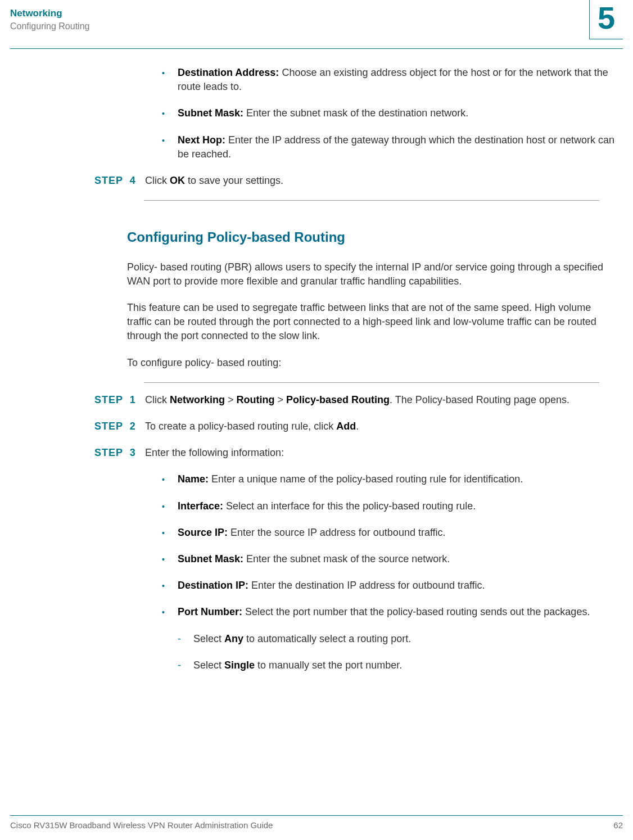  I want to click on paragraph: To configure policy- based routing:, so click(372, 363).